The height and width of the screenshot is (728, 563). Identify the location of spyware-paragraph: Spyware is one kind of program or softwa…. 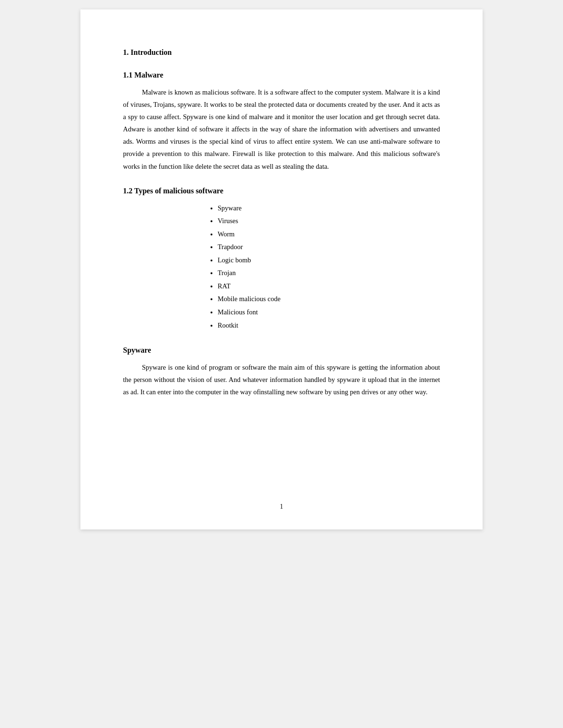
(282, 380).